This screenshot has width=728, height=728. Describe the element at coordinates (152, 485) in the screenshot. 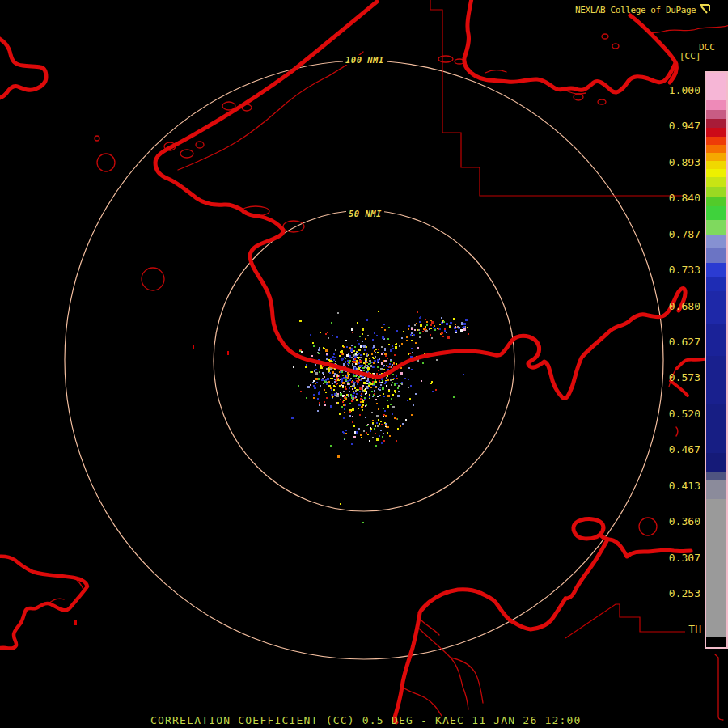

I see `tiny-map-marks` at that location.